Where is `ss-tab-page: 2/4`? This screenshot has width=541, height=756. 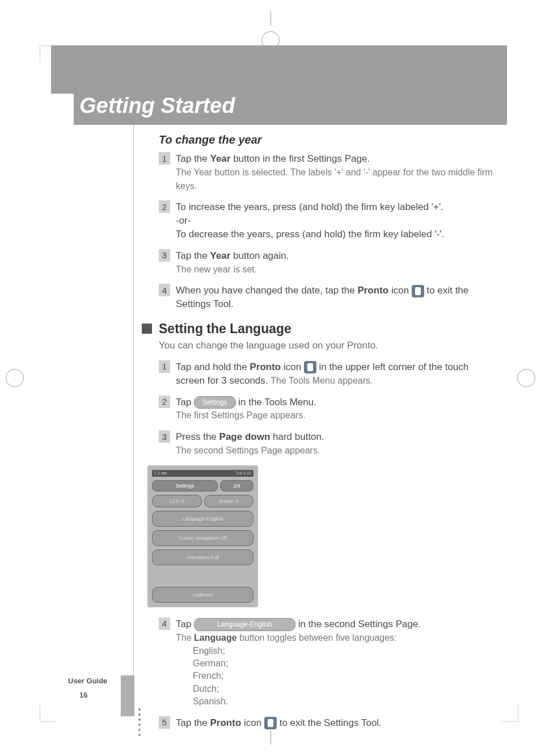
ss-tab-page: 2/4 is located at coordinates (237, 486).